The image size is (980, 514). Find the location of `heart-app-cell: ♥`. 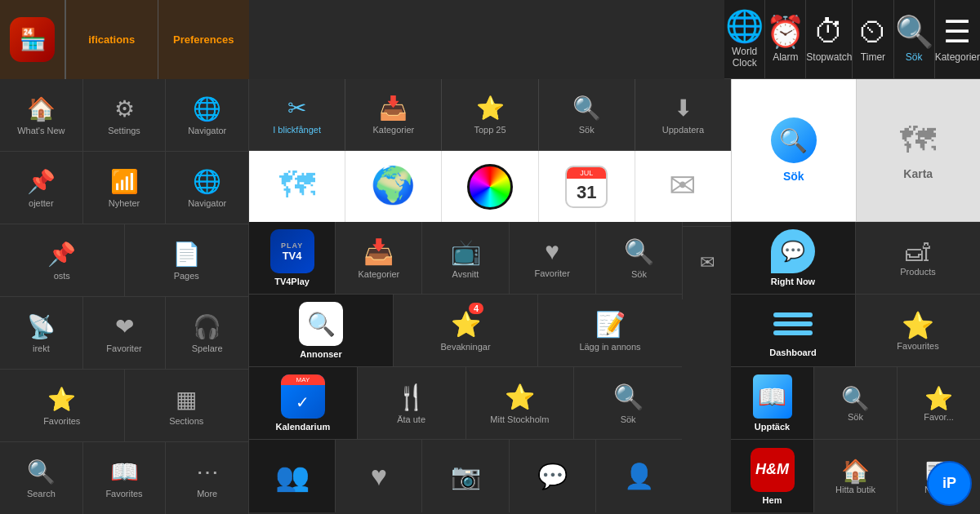

heart-app-cell: ♥ is located at coordinates (379, 476).